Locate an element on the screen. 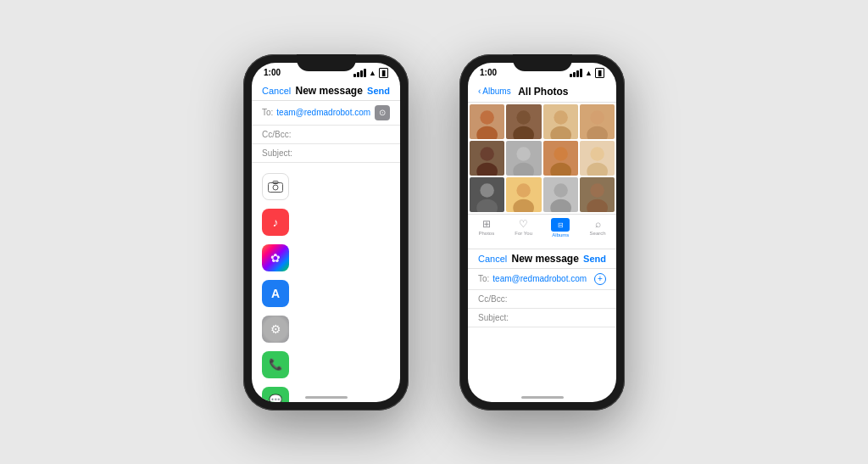 Image resolution: width=868 pixels, height=464 pixels. send-button-1: Send is located at coordinates (378, 91).